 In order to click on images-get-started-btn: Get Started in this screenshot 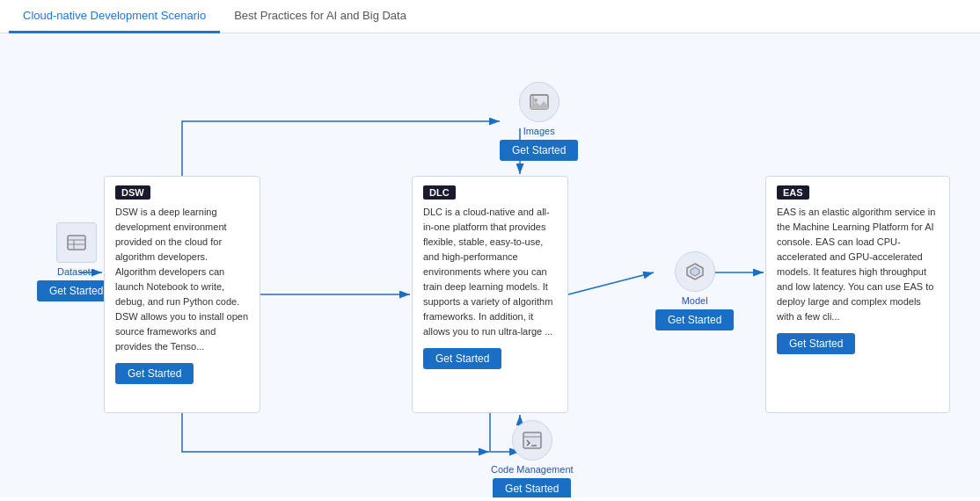, I will do `click(538, 150)`.